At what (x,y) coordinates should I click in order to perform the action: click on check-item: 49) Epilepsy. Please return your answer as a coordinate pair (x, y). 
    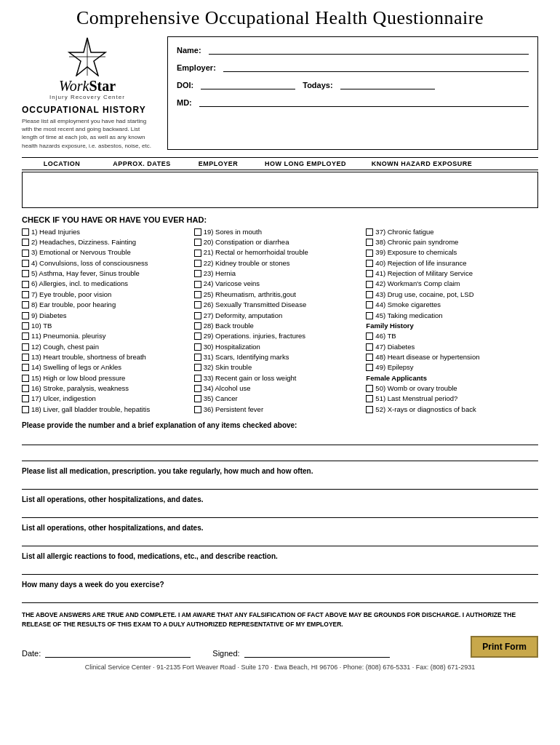
    Looking at the image, I should click on (452, 367).